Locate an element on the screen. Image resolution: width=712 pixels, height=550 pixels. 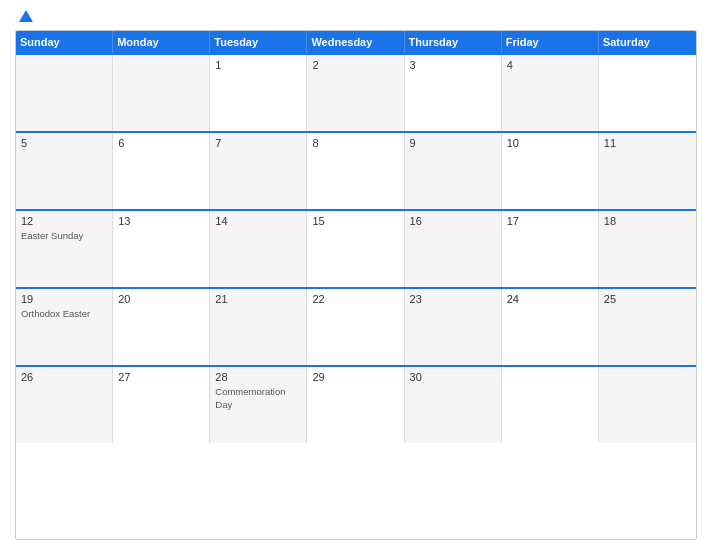
day-number: 1 is located at coordinates (258, 65).